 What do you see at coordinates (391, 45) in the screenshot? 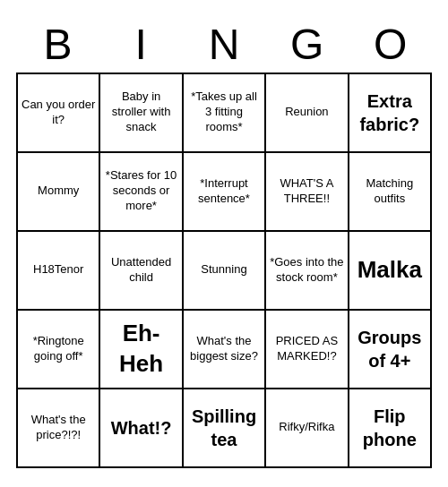
I see `title-letter: O` at bounding box center [391, 45].